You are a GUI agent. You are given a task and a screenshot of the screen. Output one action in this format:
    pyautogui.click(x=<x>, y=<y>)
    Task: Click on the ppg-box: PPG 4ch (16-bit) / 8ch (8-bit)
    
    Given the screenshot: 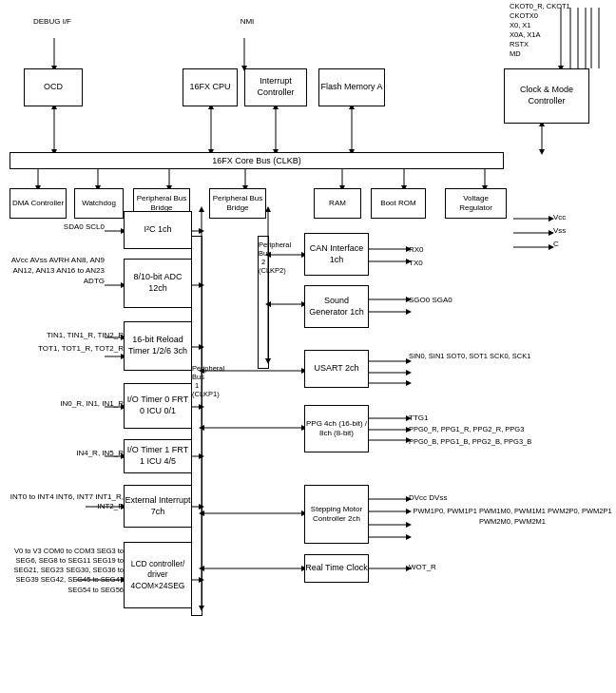 What is the action you would take?
    pyautogui.click(x=337, y=429)
    